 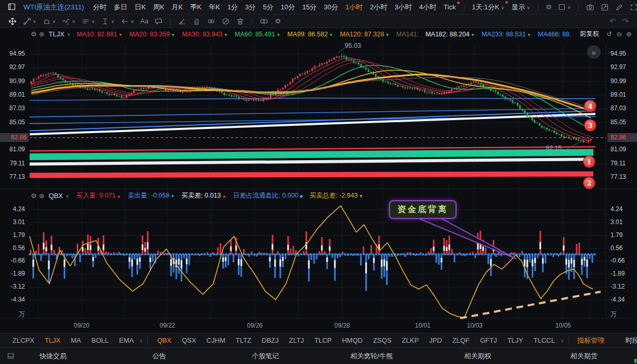 I want to click on ma-value-MA99: MA99: 86.582▼, so click(x=310, y=34).